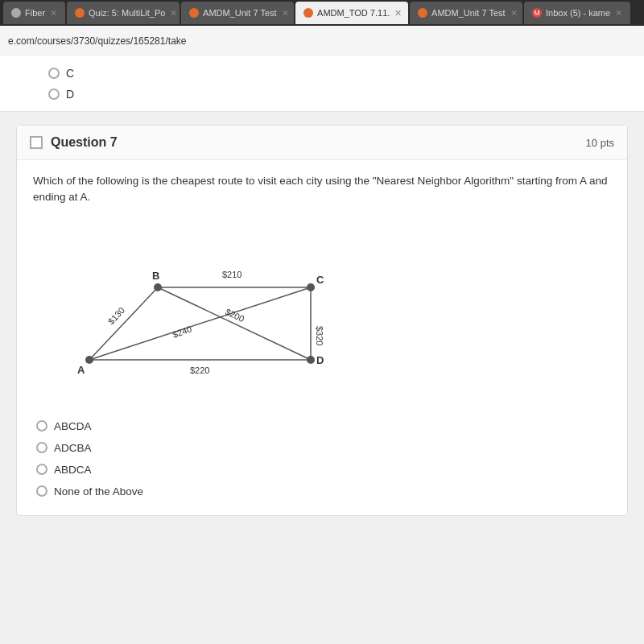  Describe the element at coordinates (322, 84) in the screenshot. I see `prev-answers-section: C D` at that location.